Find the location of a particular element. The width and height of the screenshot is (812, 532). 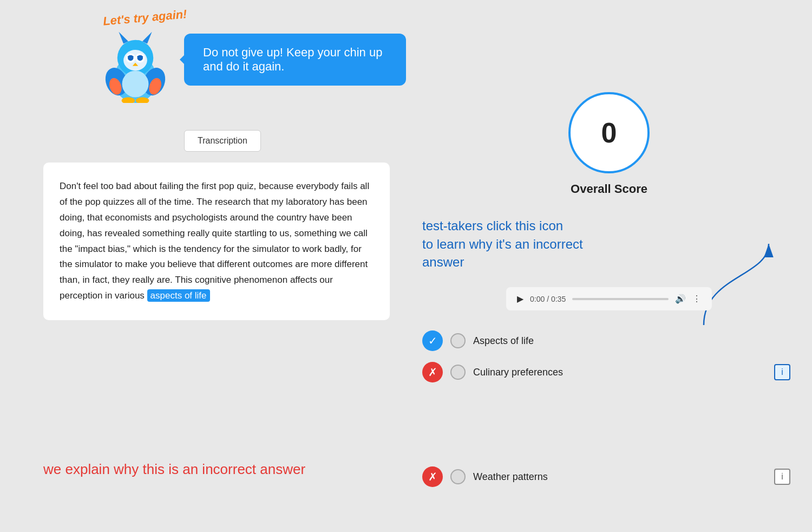

speech-bubble: Do not give up! Keep your chin up and do… is located at coordinates (295, 60).